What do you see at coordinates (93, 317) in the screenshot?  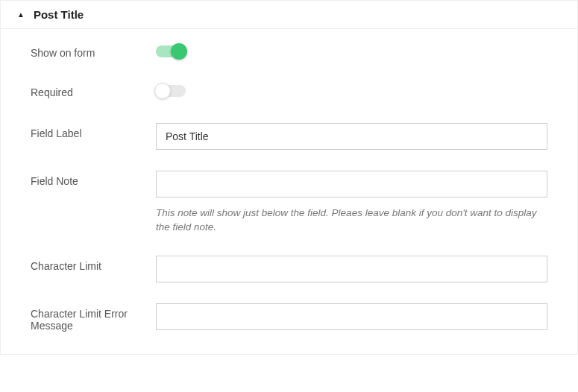 I see `label-character-limit-error: Character Limit Error Message` at bounding box center [93, 317].